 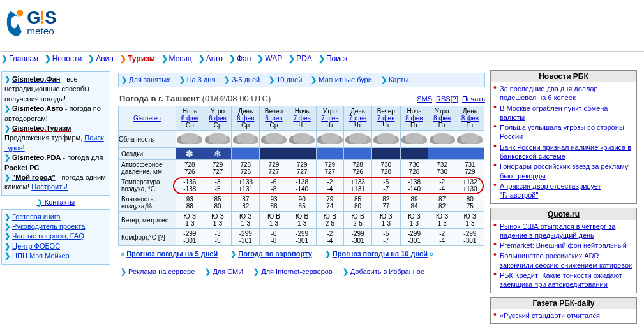 I want to click on promo-tail-link: Поиск туров!, so click(x=54, y=143).